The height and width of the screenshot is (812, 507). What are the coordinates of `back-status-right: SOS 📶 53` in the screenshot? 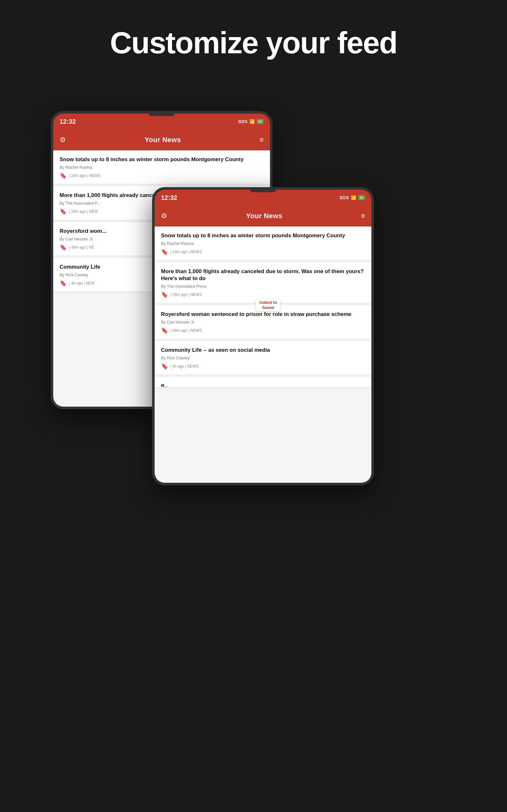 It's located at (251, 121).